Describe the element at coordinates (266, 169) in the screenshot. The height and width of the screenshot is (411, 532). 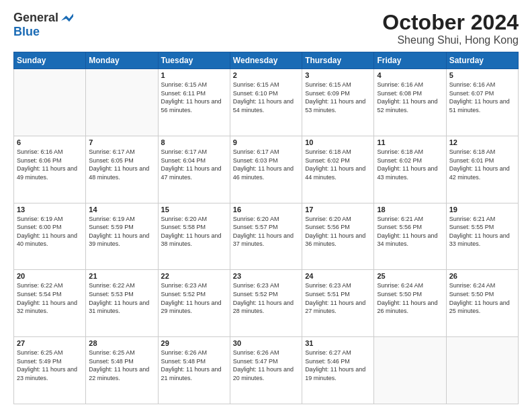
I see `calendar-cell: 9Sunrise: 6:17 AM Sunset: 6:03 PM Daylig…` at that location.